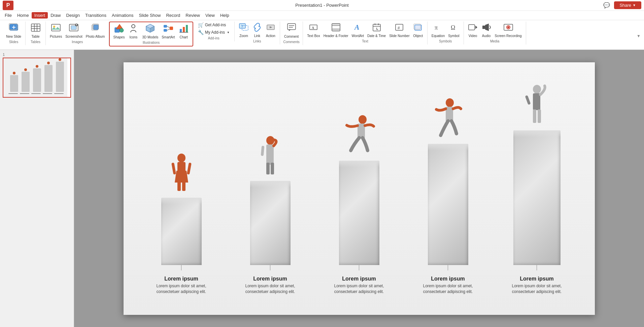 This screenshot has width=644, height=327. I want to click on zoom-button: Zoom, so click(244, 30).